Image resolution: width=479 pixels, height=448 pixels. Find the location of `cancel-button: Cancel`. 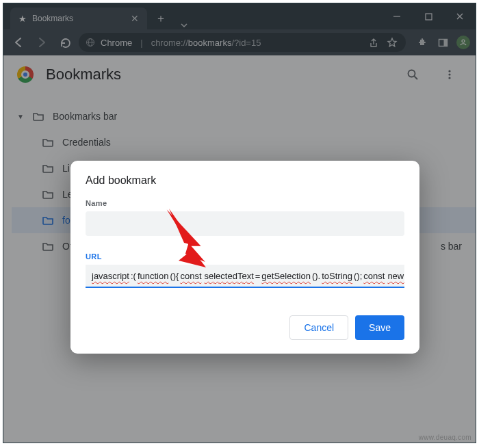

cancel-button: Cancel is located at coordinates (319, 328).